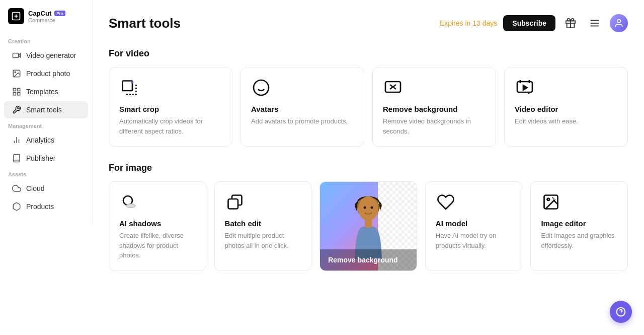  Describe the element at coordinates (46, 173) in the screenshot. I see `assets-label: Assets` at that location.